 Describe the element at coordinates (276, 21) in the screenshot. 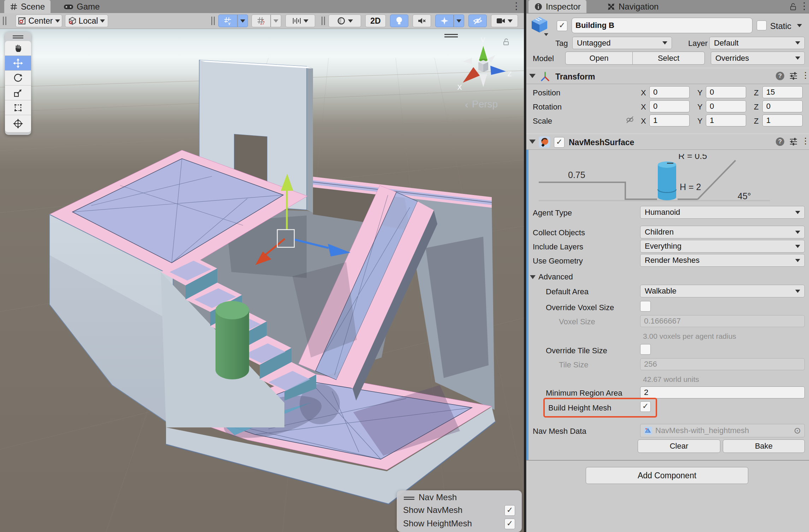

I see `grid-snap-dropdown` at that location.